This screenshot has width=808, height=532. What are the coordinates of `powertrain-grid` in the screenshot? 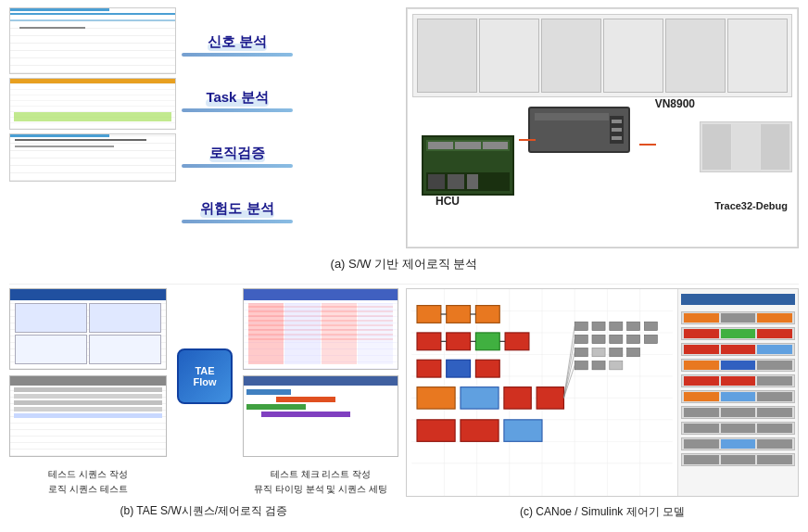 It's located at (746, 146).